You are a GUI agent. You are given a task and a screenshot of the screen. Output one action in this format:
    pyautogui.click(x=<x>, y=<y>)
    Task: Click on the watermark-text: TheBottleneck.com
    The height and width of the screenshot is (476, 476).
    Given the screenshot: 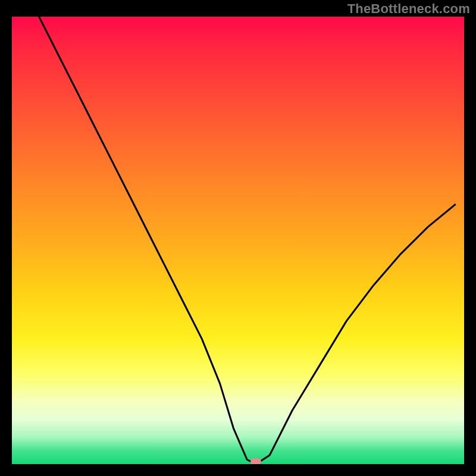 What is the action you would take?
    pyautogui.click(x=409, y=9)
    